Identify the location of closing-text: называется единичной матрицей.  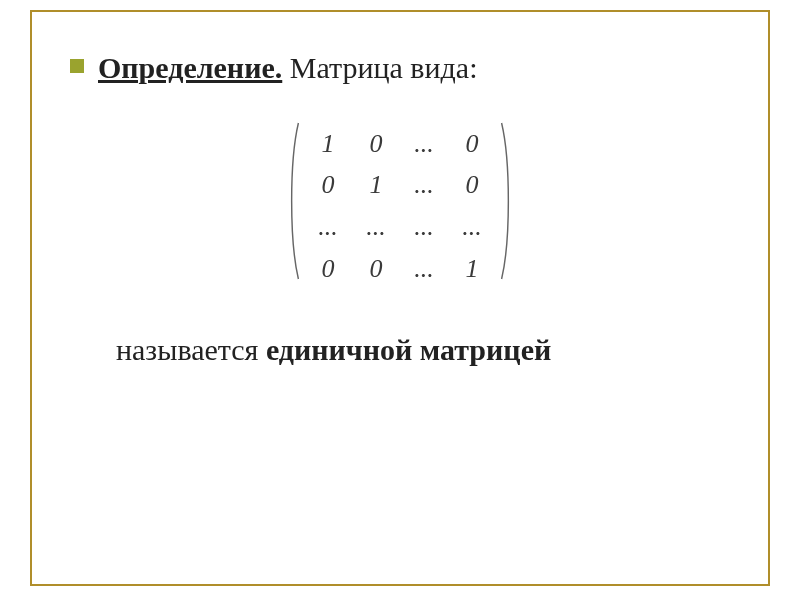
(438, 350).